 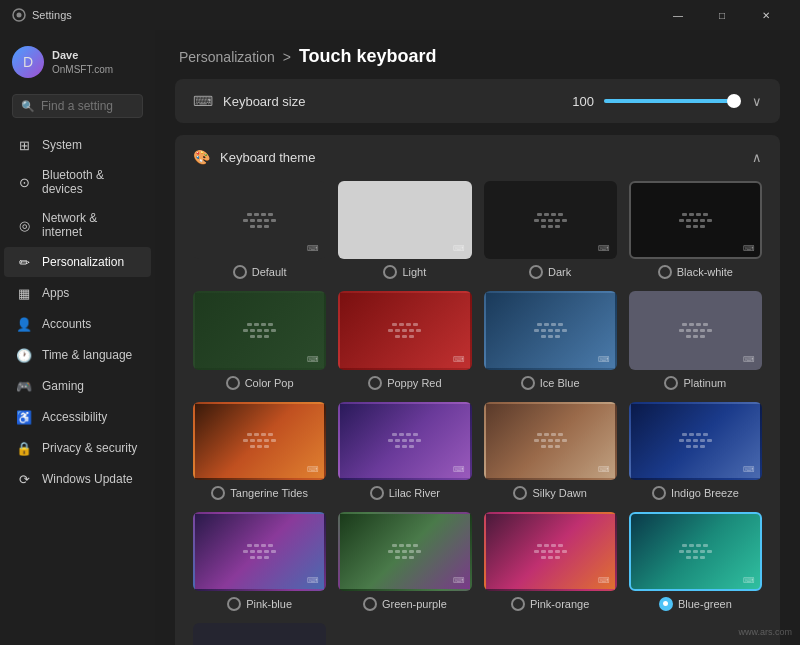 What do you see at coordinates (528, 383) in the screenshot?
I see `radio-ice-blue` at bounding box center [528, 383].